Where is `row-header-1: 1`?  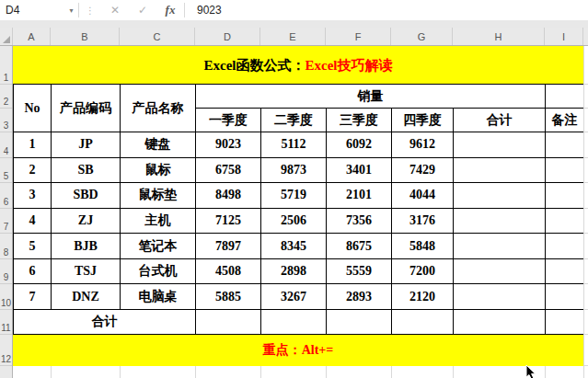
row-header-1: 1 is located at coordinates (6, 65).